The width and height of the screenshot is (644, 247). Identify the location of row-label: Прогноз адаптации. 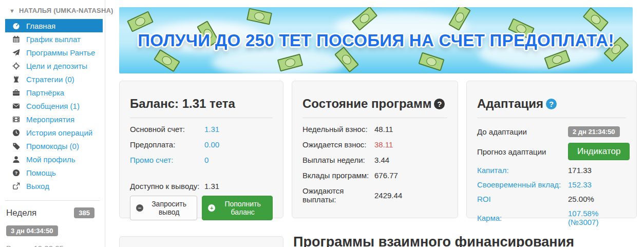
(523, 152).